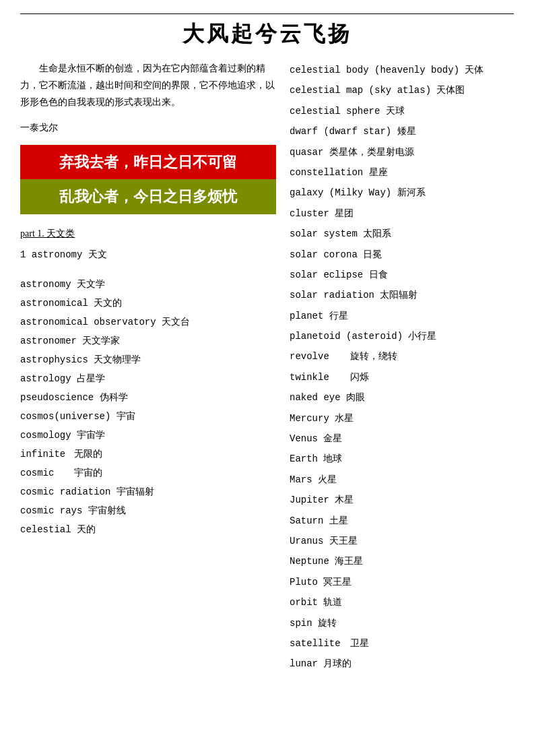 The width and height of the screenshot is (534, 756). What do you see at coordinates (401, 316) in the screenshot?
I see `right-vocab-item: planet 行星` at bounding box center [401, 316].